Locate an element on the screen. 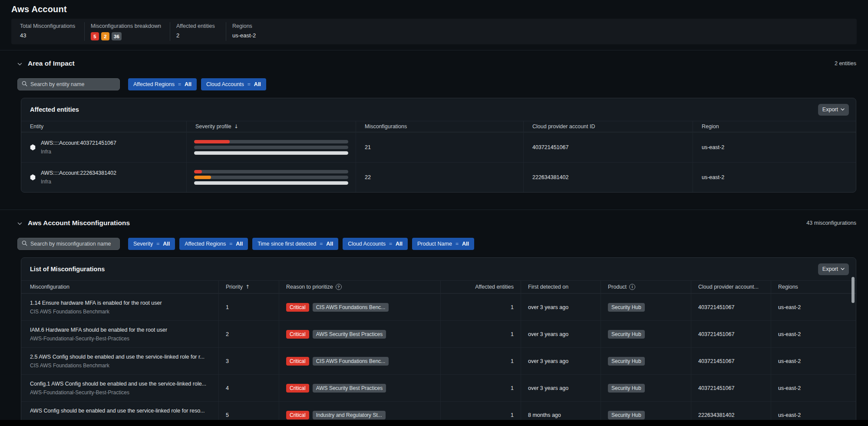  column-reason-to-prioritize: Reason to prioritize? is located at coordinates (360, 287).